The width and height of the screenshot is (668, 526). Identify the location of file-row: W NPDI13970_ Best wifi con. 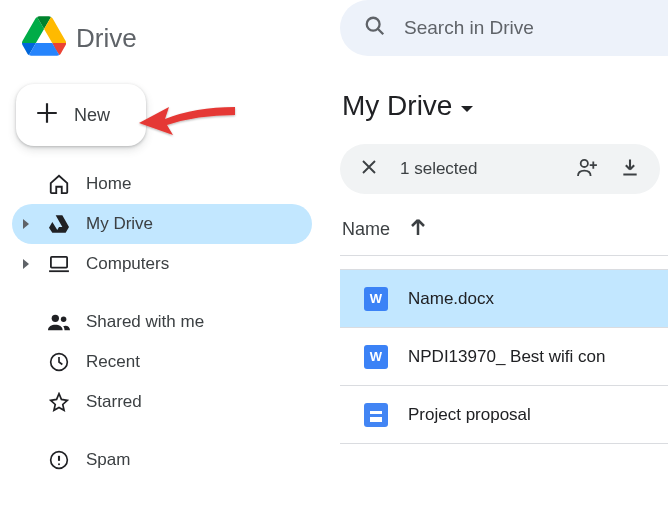
(504, 357).